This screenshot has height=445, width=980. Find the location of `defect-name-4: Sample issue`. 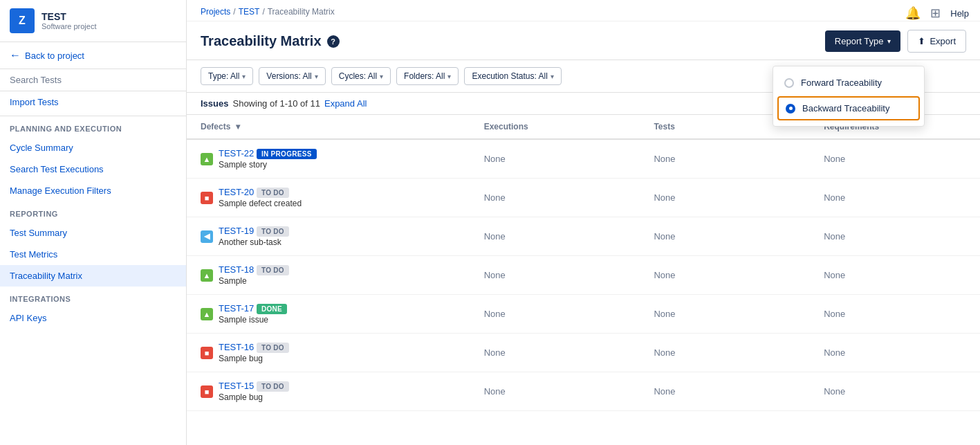

defect-name-4: Sample issue is located at coordinates (253, 320).